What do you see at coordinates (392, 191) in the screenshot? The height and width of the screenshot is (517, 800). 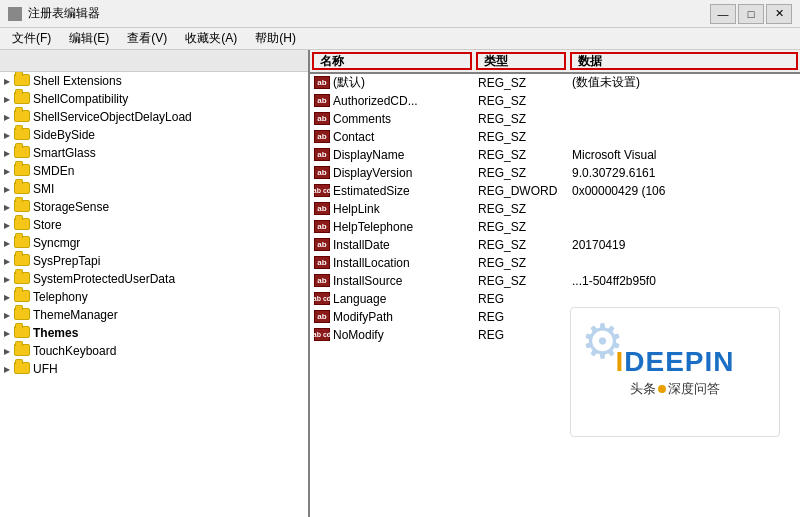 I see `cell-name: ab cdEstimatedSize` at bounding box center [392, 191].